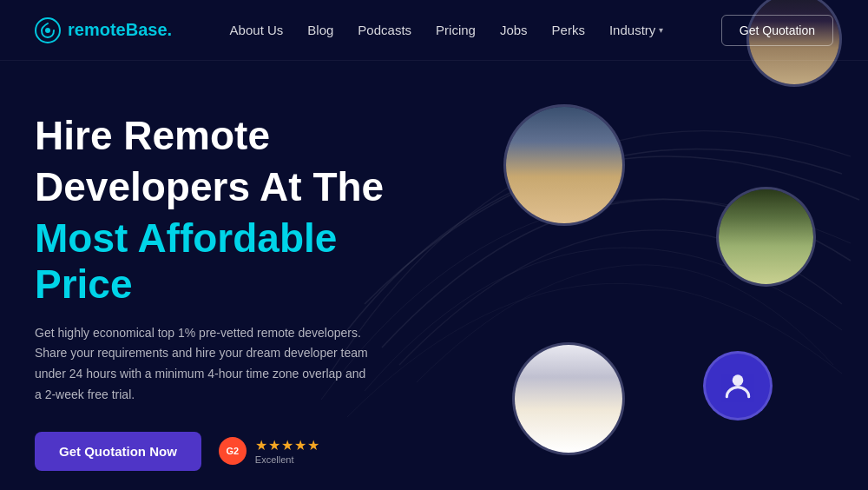 This screenshot has width=868, height=490. I want to click on nav-get-quotation-button: Get Quotation, so click(778, 30).